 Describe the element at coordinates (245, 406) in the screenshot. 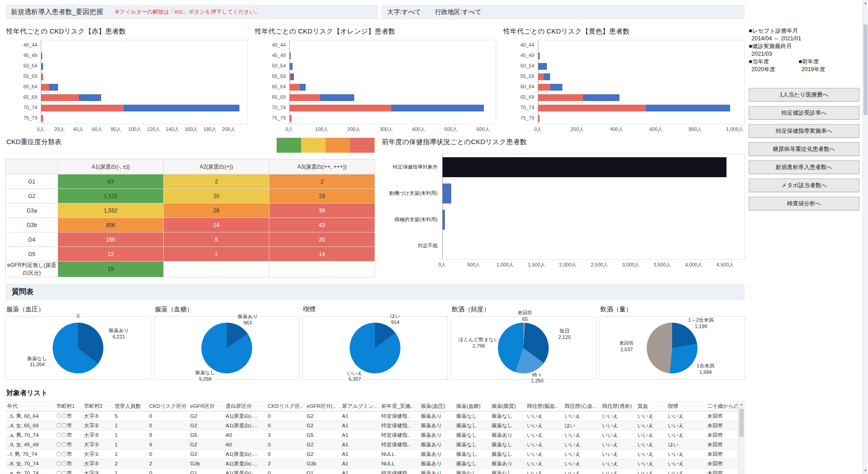

I see `list-col-header: 蛋白尿区分` at that location.